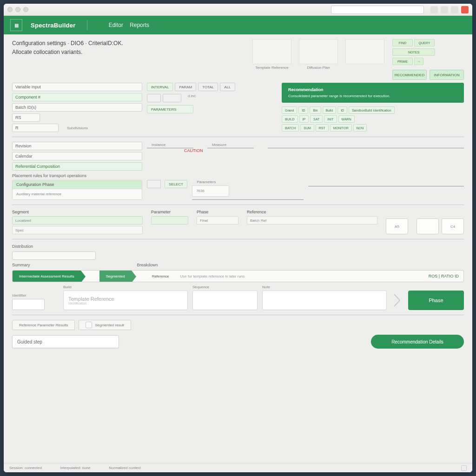 Image resolution: width=476 pixels, height=476 pixels. What do you see at coordinates (77, 230) in the screenshot?
I see `spec-field: Spec` at bounding box center [77, 230].